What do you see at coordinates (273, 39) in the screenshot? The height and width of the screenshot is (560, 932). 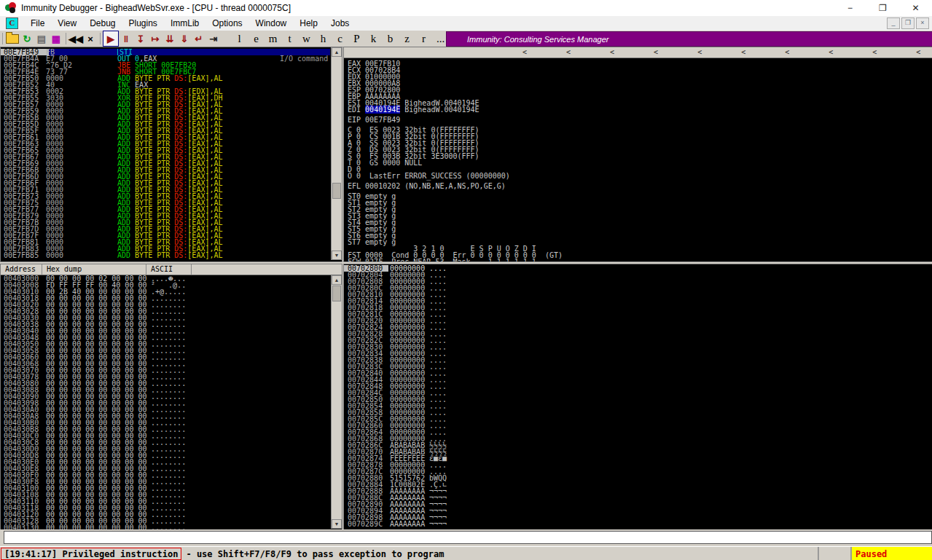 I see `letter-button-m: m` at bounding box center [273, 39].